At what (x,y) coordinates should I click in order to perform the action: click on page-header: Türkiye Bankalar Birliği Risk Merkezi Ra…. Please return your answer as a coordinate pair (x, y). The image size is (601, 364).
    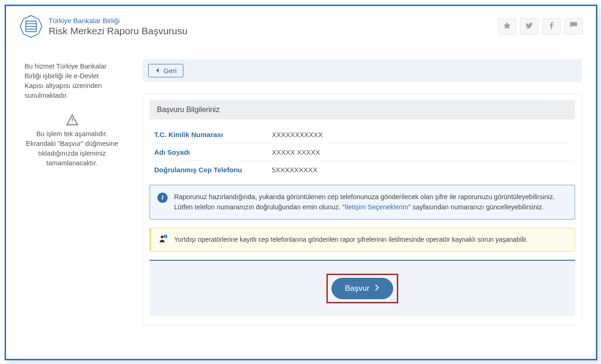
    Looking at the image, I should click on (301, 25).